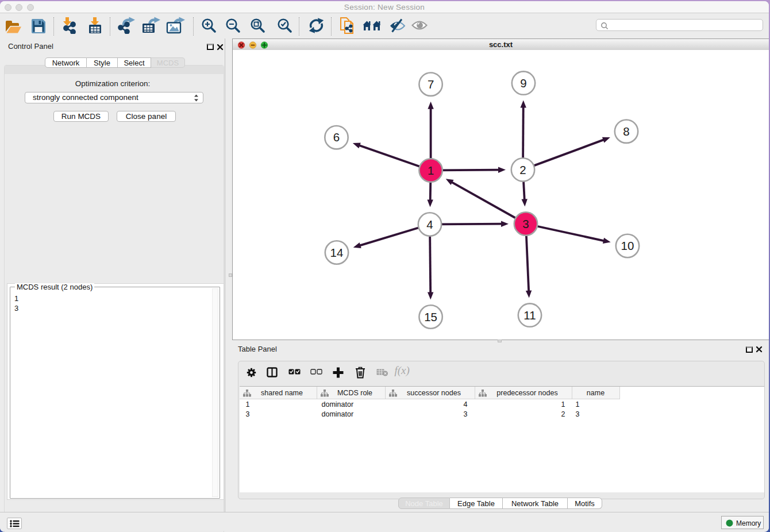  I want to click on svg-text: 6, so click(337, 137).